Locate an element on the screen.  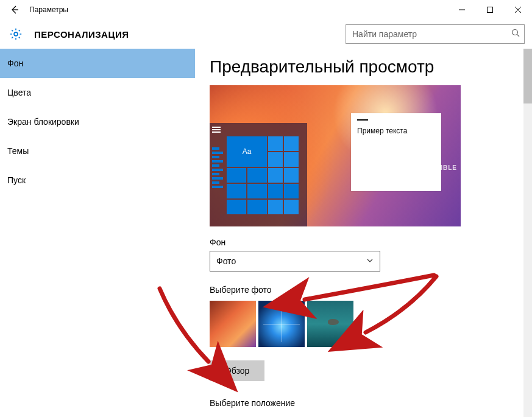
sidebar-item-label: Цвета is located at coordinates (20, 93).